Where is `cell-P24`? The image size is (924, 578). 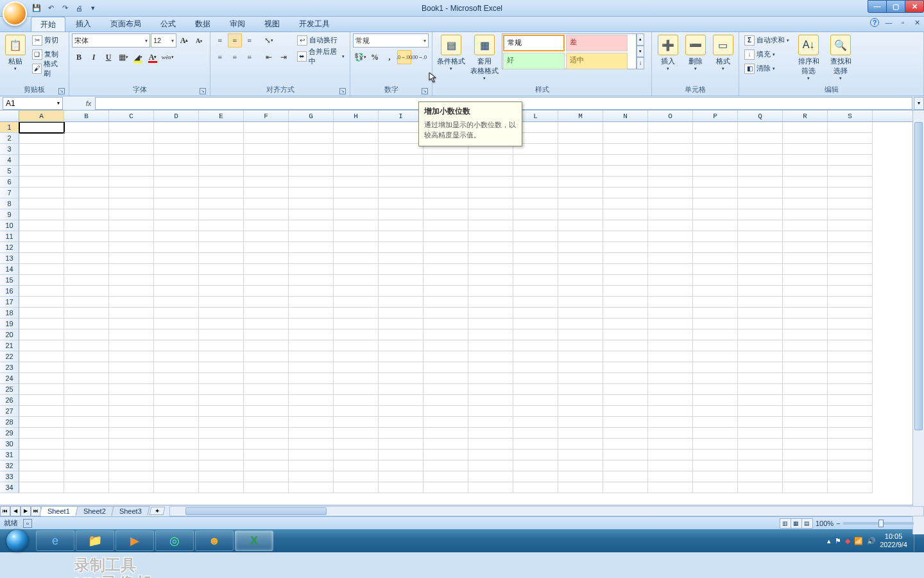 cell-P24 is located at coordinates (715, 379).